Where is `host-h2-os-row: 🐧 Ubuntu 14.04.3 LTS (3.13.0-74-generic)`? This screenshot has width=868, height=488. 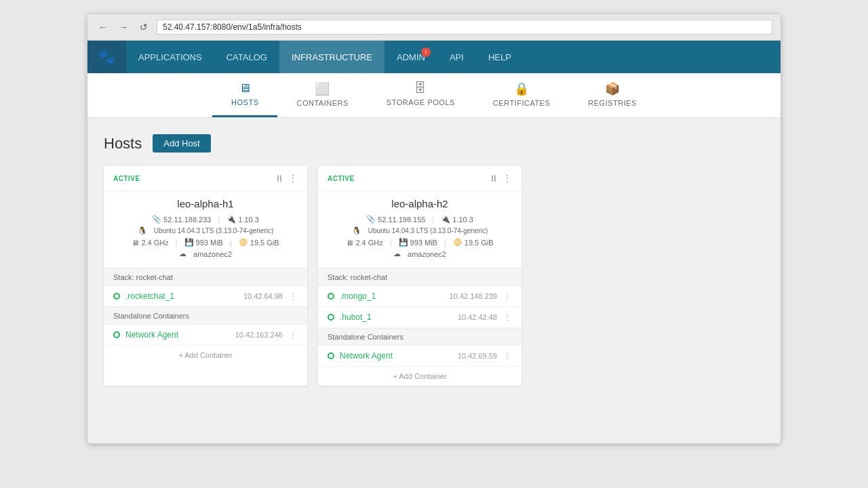
host-h2-os-row: 🐧 Ubuntu 14.04.3 LTS (3.13.0-74-generic) is located at coordinates (420, 230).